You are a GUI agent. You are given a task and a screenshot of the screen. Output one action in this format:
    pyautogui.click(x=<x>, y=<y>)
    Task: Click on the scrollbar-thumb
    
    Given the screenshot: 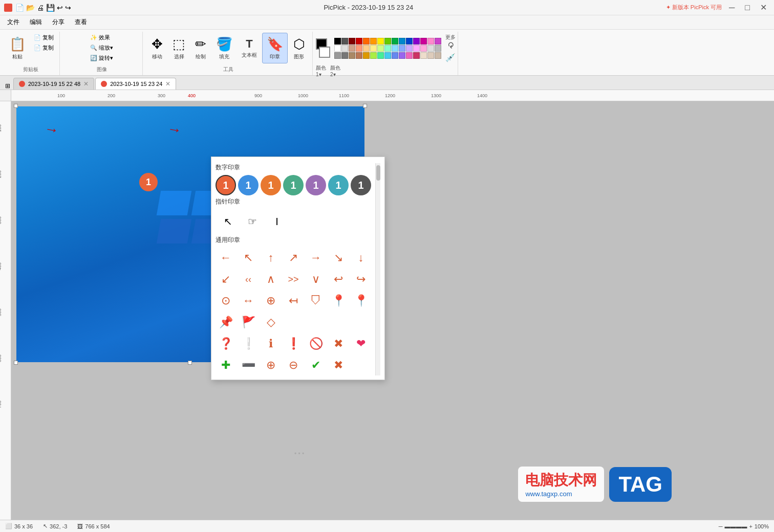 What is the action you would take?
    pyautogui.click(x=378, y=173)
    